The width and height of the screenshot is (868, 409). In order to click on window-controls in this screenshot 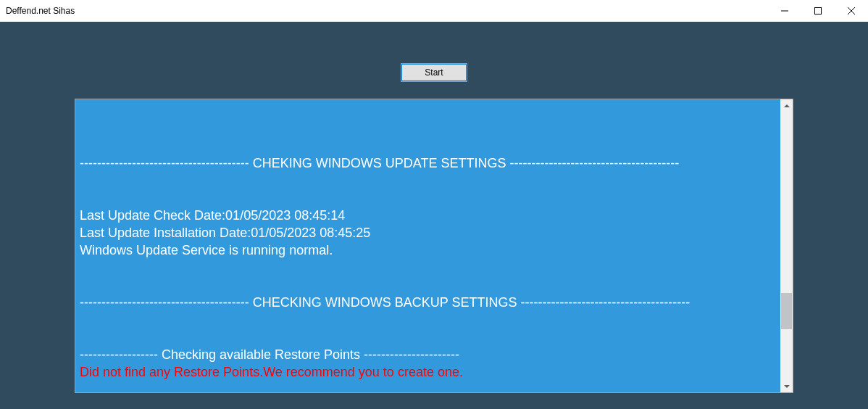, I will do `click(818, 11)`.